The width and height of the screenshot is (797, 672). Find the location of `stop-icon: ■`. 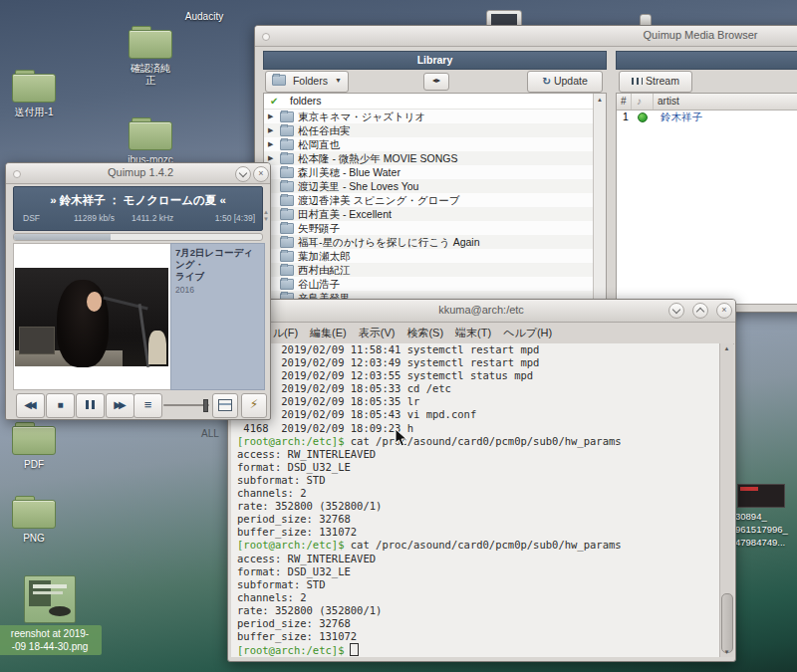

stop-icon: ■ is located at coordinates (60, 404).